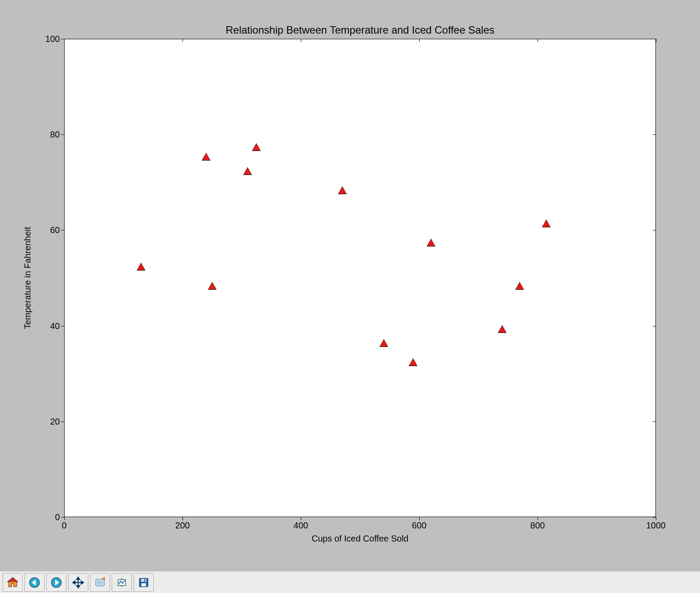  I want to click on x-tick-label: 0, so click(64, 525).